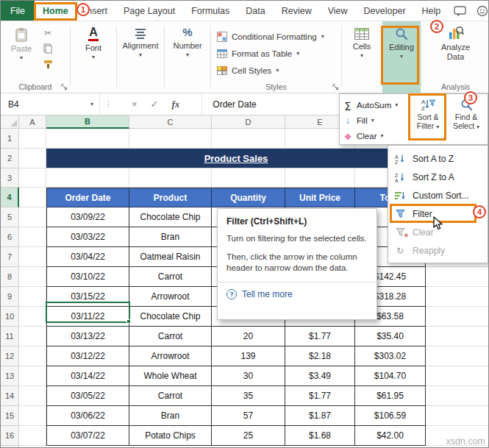 The image size is (489, 448). What do you see at coordinates (390, 377) in the screenshot?
I see `table-cell: $104.70` at bounding box center [390, 377].